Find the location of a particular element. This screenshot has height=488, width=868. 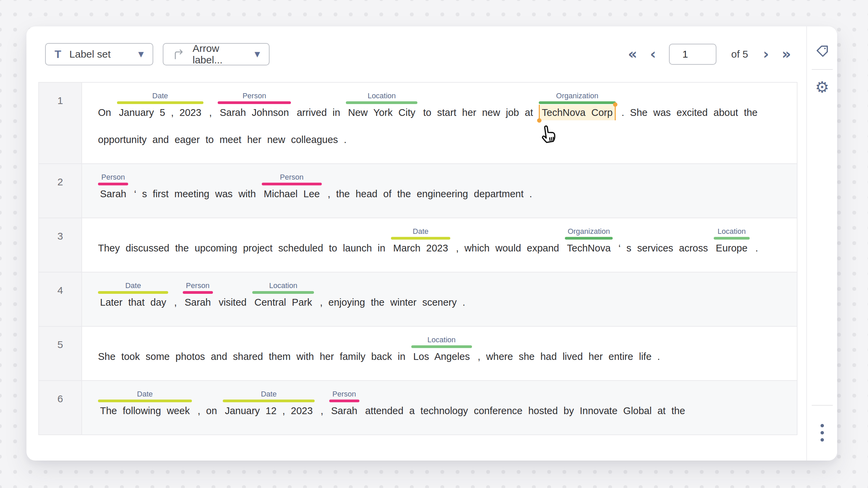

table-row: 5She took some photos and shared them wi… is located at coordinates (418, 354).